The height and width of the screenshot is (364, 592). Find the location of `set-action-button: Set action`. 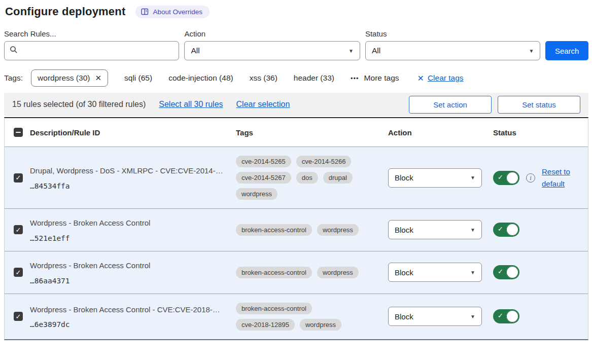

set-action-button: Set action is located at coordinates (450, 104).